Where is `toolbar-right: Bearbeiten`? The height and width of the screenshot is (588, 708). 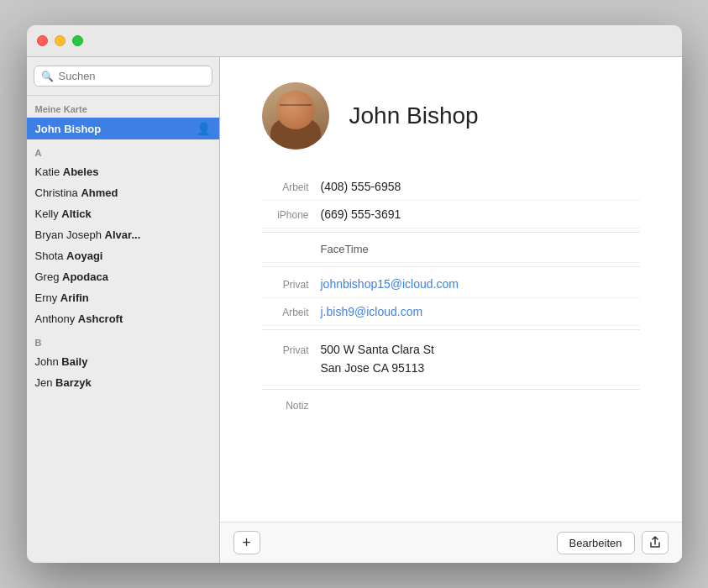
toolbar-right: Bearbeiten is located at coordinates (613, 543).